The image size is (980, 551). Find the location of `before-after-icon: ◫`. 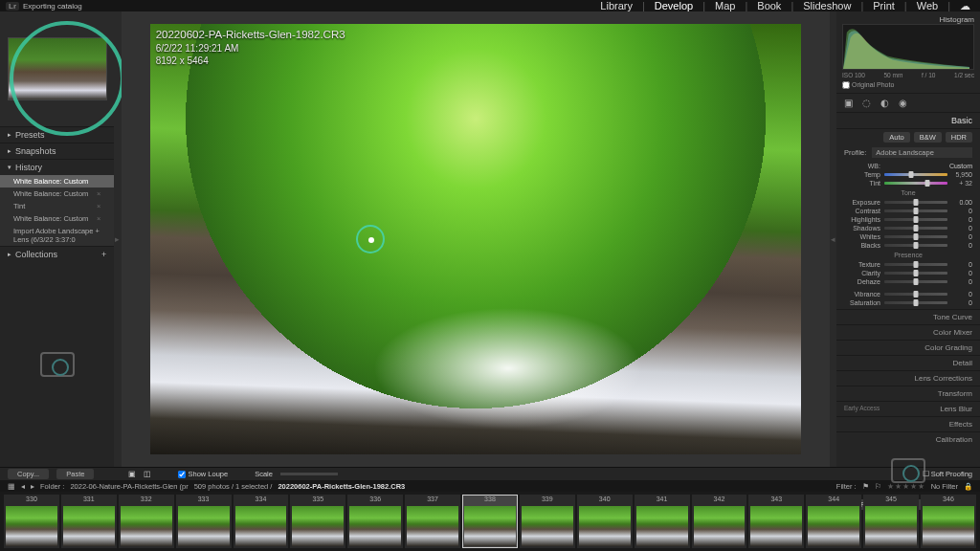

before-after-icon: ◫ is located at coordinates (147, 474).